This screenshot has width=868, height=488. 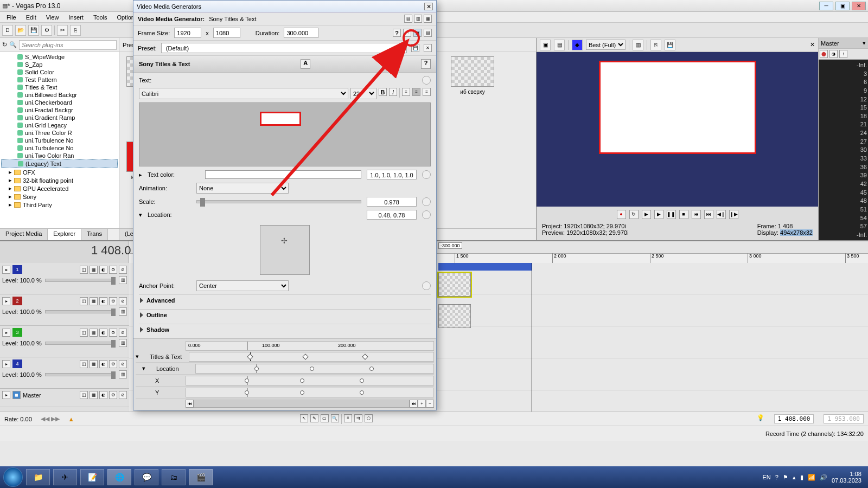 I want to click on selection-end-readout: 1 953.000, so click(x=844, y=419).